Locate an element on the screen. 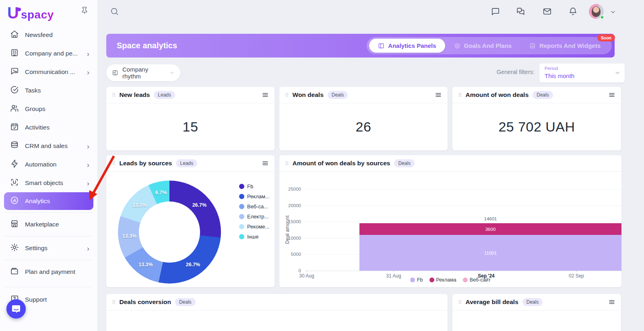  sidebar-item-activities: Activities is located at coordinates (49, 127).